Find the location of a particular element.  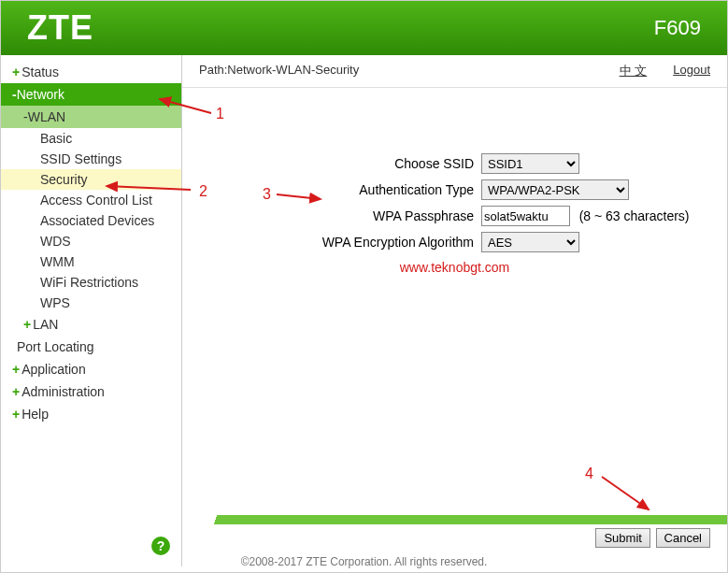

sidebar-item-application: +Application is located at coordinates (92, 369).